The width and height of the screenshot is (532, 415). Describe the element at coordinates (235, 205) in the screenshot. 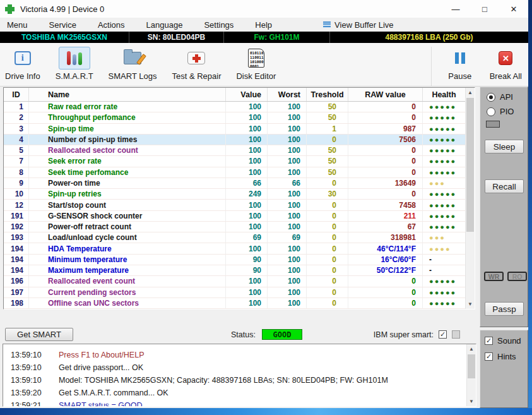

I see `table-row: 12Start/stop count10010007458●●●●●` at that location.